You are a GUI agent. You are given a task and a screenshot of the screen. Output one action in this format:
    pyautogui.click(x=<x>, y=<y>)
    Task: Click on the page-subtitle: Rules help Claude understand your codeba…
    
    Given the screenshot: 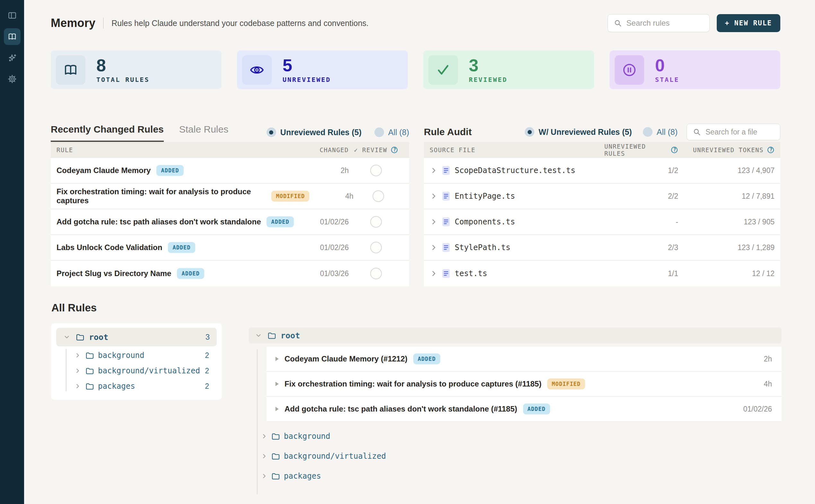 What is the action you would take?
    pyautogui.click(x=240, y=23)
    